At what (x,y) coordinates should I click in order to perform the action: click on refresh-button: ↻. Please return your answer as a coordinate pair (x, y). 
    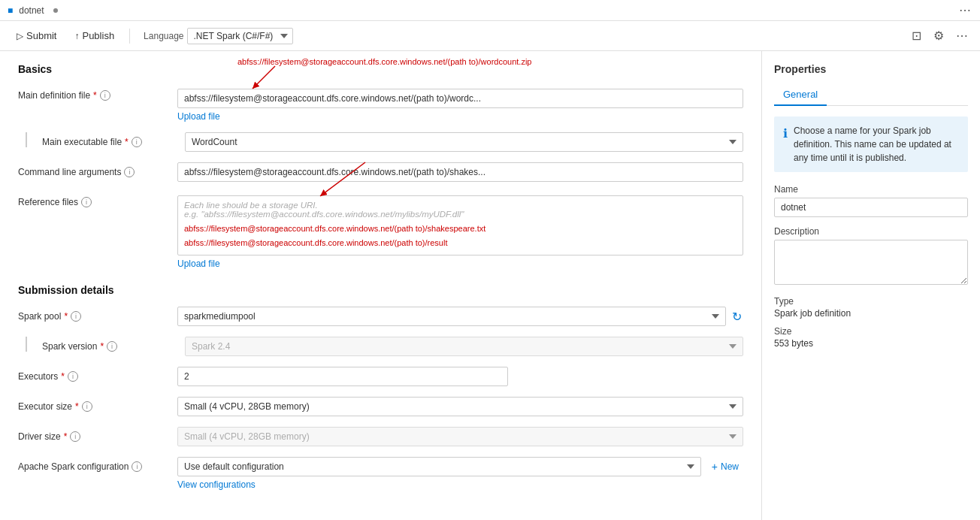
    Looking at the image, I should click on (737, 317).